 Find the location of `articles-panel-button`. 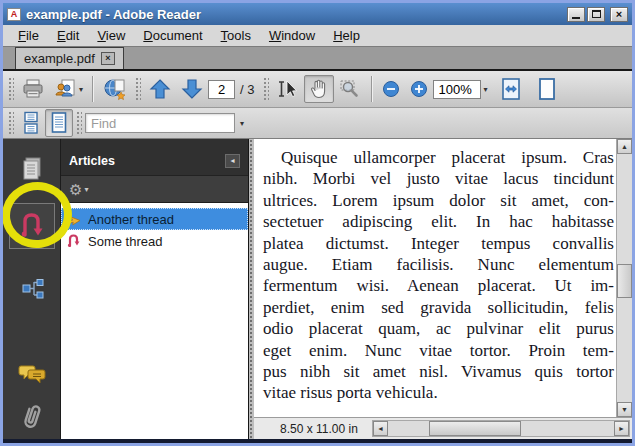

articles-panel-button is located at coordinates (32, 226).